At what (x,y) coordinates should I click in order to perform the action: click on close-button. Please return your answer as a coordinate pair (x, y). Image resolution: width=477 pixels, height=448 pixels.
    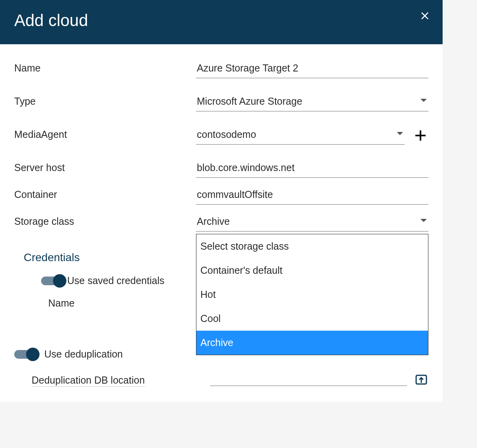
    Looking at the image, I should click on (425, 16).